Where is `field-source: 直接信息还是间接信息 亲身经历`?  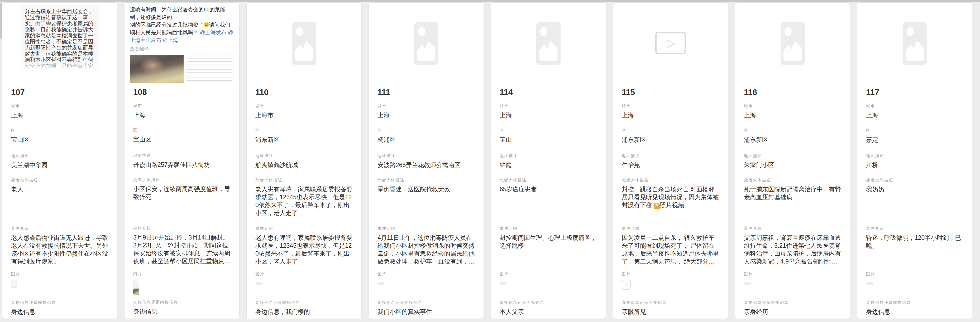
field-source: 直接信息还是间接信息 亲身经历 is located at coordinates (792, 308).